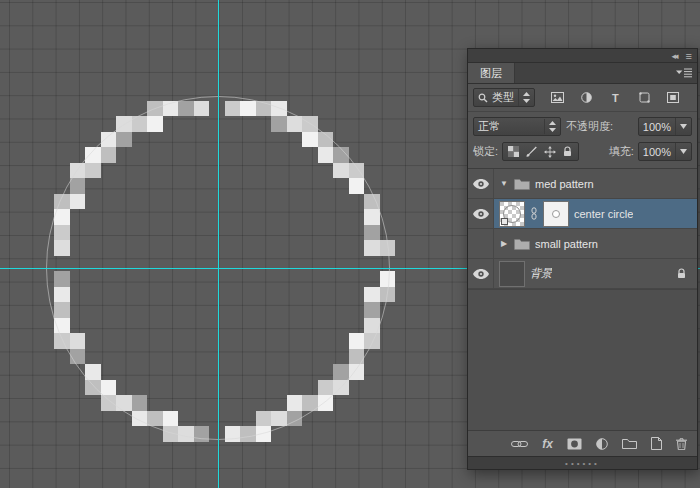 The height and width of the screenshot is (488, 700). I want to click on layer-row-content: center circle, so click(596, 214).